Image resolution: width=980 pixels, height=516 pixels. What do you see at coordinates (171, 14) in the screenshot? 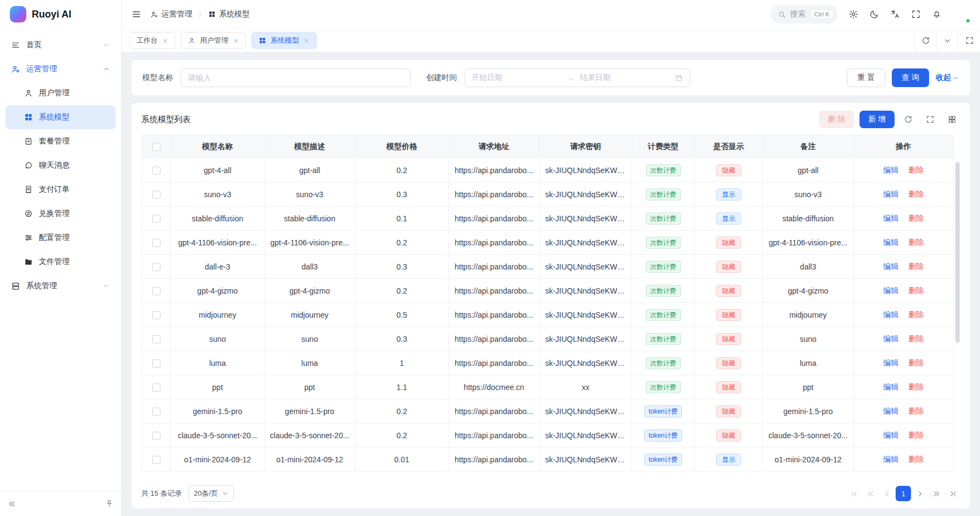
I see `breadcrumb-item-operations: 运营管理` at bounding box center [171, 14].